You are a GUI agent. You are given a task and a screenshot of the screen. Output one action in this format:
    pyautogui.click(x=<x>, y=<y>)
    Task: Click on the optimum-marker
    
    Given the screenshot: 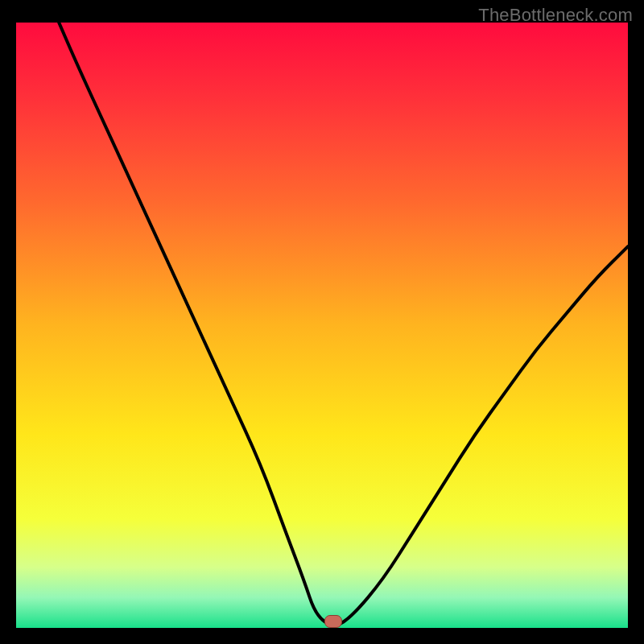 What is the action you would take?
    pyautogui.click(x=333, y=621)
    